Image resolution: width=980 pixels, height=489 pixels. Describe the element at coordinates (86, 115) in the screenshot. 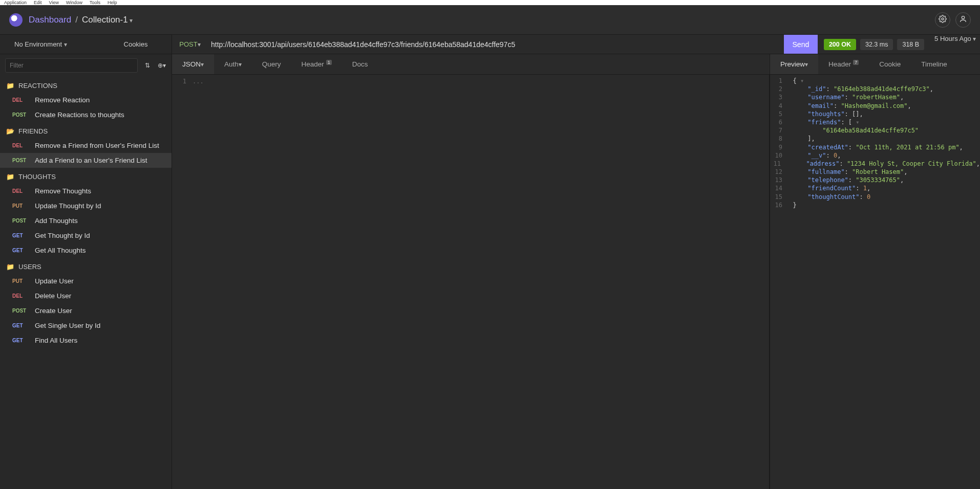

I see `request-item: POSTCreate Reactions to thoughts` at that location.